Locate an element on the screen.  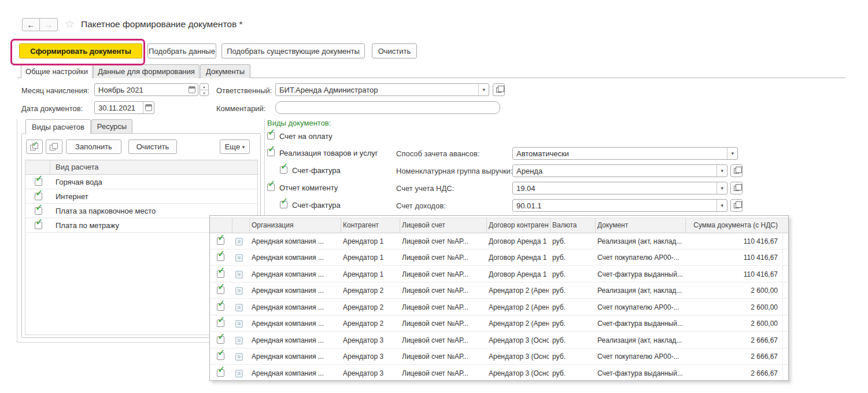
fill-button: Заполнить is located at coordinates (94, 147).